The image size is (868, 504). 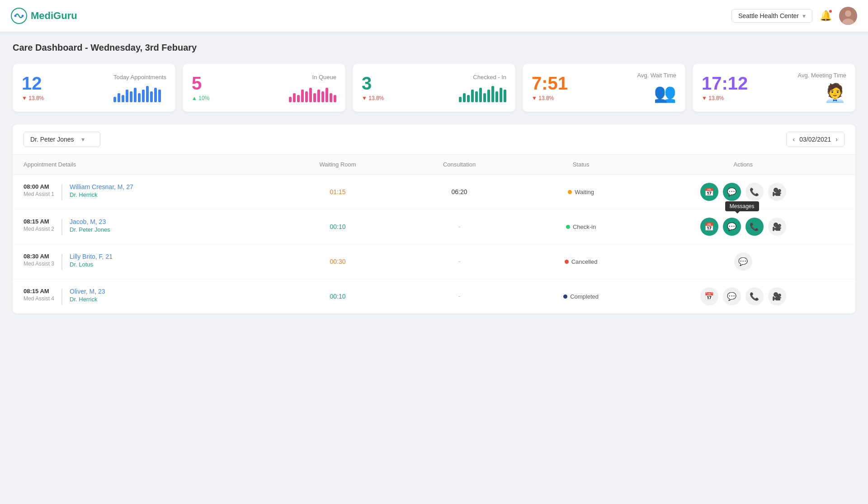 I want to click on stat-change-in-queue: ▲ 10%, so click(x=201, y=98).